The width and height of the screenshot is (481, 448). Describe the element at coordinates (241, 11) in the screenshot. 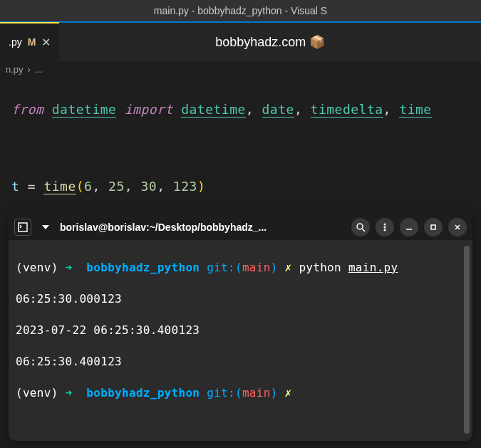

I see `window-title: main.py - bobbyhadz_python - Visual S` at that location.